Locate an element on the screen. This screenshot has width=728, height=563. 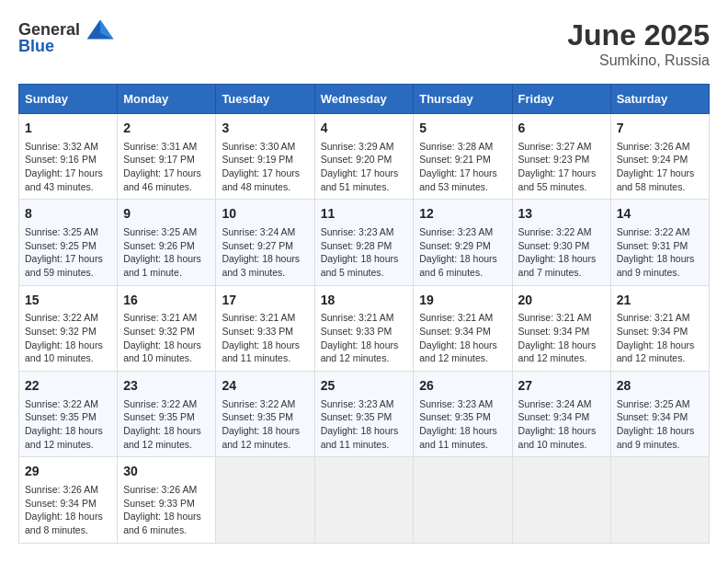
calendar-cell: 7Sunrise: 3:26 AMSunset: 9:24 PMDaylight… is located at coordinates (660, 156).